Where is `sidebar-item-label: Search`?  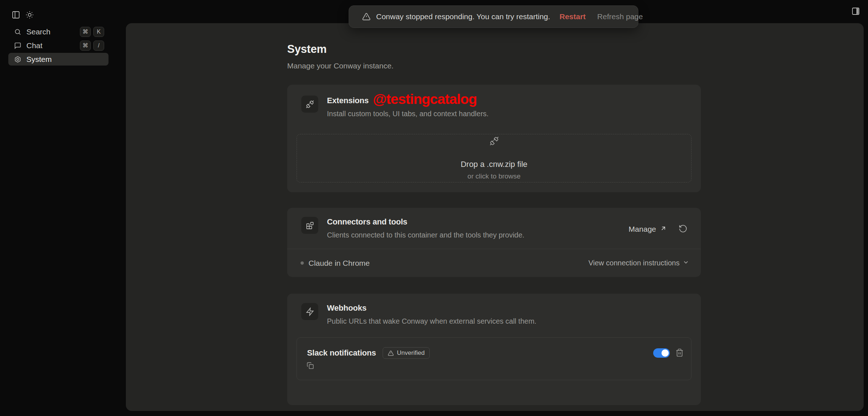 sidebar-item-label: Search is located at coordinates (53, 32).